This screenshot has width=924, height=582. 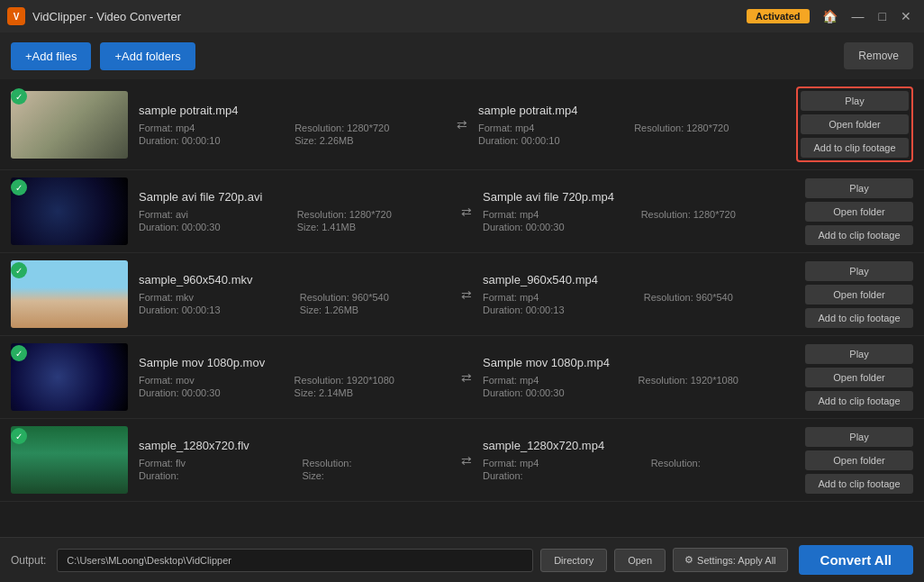 I want to click on output-file-name: sample_960x540.mp4, so click(x=639, y=279).